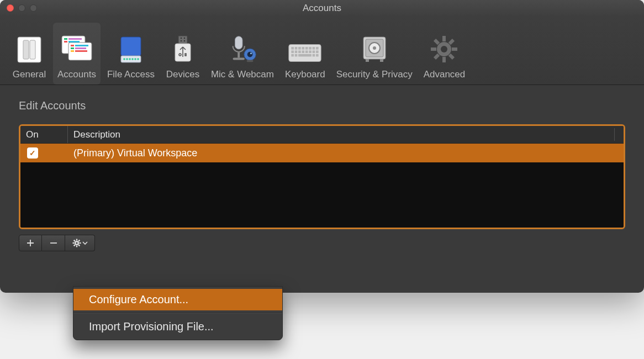 This screenshot has width=644, height=359. I want to click on menu-item-import-provisioning-file: Import Provisioning File..., so click(178, 327).